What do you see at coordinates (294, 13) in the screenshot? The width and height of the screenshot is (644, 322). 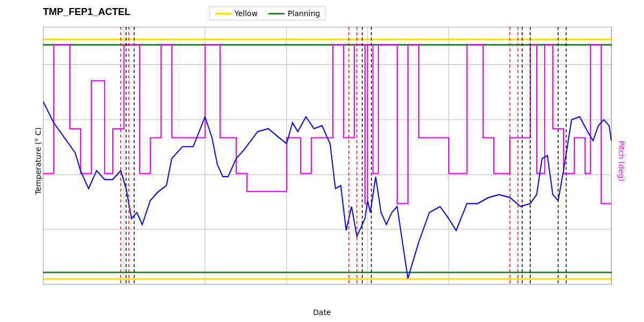 I see `legend-item-planning: Planning` at bounding box center [294, 13].